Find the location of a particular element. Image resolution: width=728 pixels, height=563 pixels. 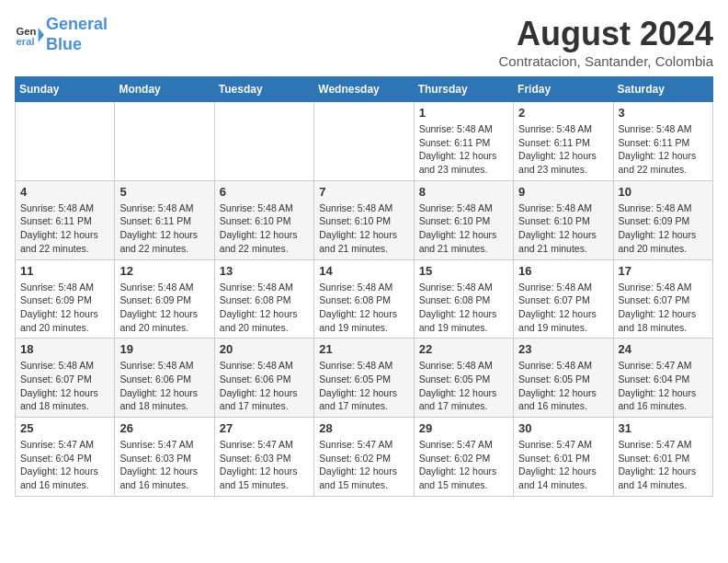

logo: Gen eral General Blue is located at coordinates (61, 35).